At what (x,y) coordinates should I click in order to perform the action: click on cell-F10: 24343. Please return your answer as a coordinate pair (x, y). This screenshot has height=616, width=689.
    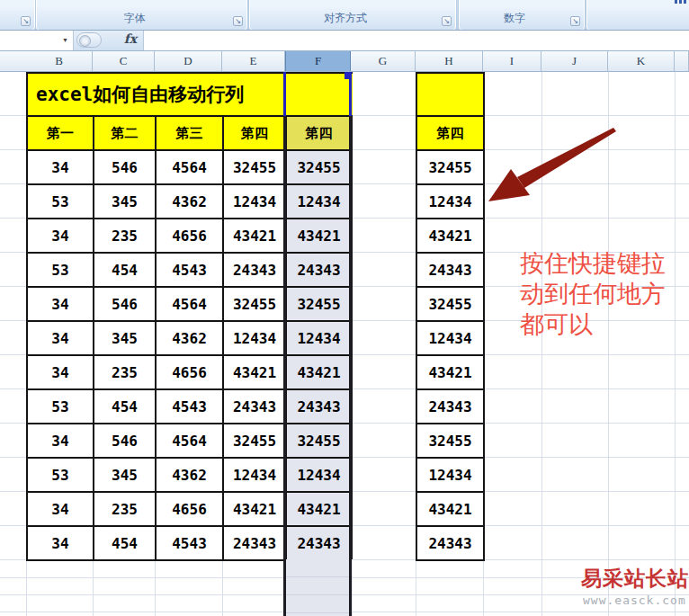
    Looking at the image, I should click on (318, 406).